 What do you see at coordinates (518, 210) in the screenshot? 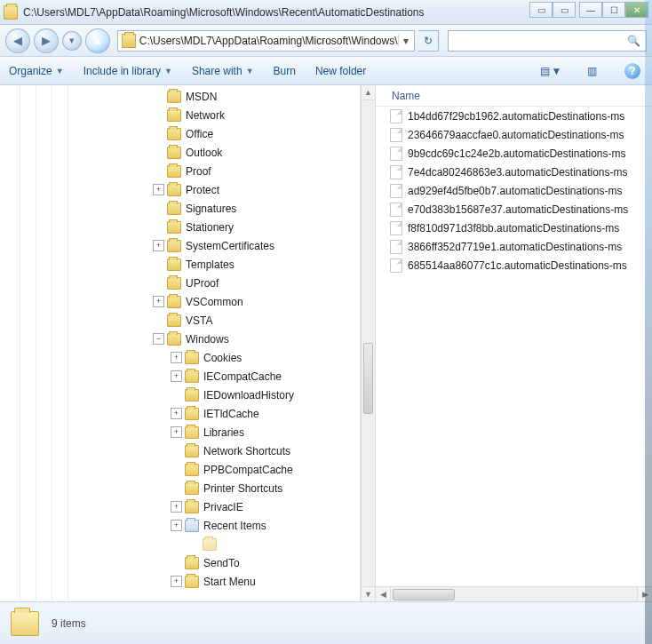
I see `file-name: e70d383b15687e37.automaticDestinations-m…` at bounding box center [518, 210].